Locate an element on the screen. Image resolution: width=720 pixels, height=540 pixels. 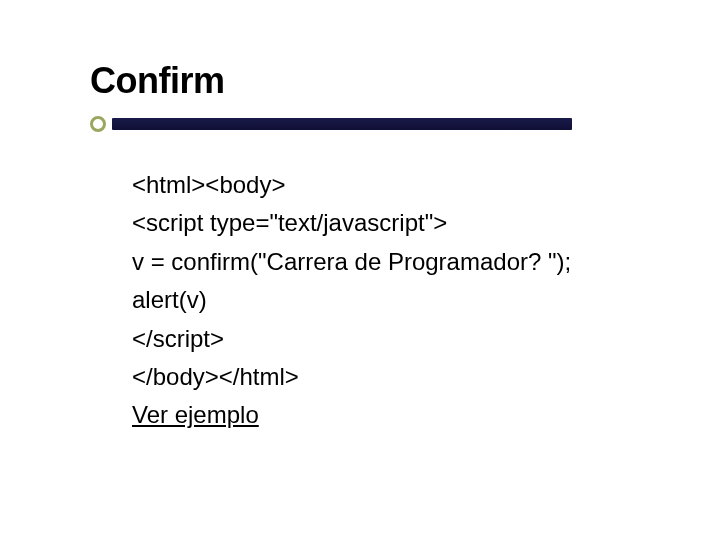
code-line-4: alert(v) is located at coordinates (391, 300).